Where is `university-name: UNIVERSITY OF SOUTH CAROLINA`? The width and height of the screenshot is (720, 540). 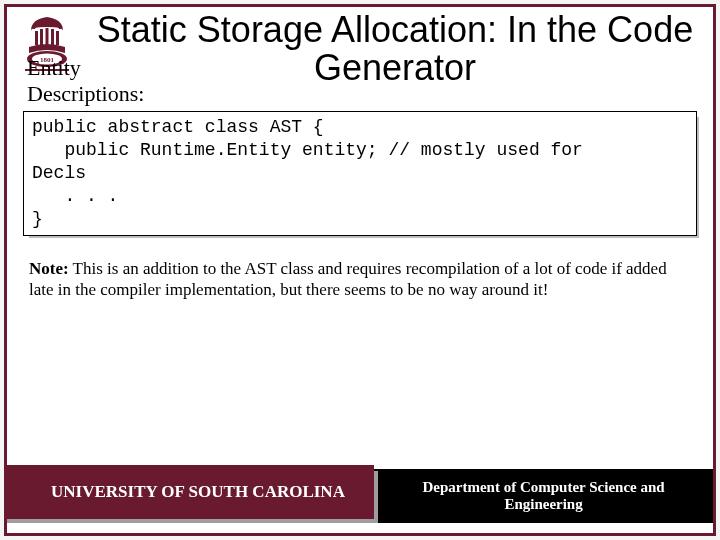
university-name: UNIVERSITY OF SOUTH CAROLINA is located at coordinates (190, 492).